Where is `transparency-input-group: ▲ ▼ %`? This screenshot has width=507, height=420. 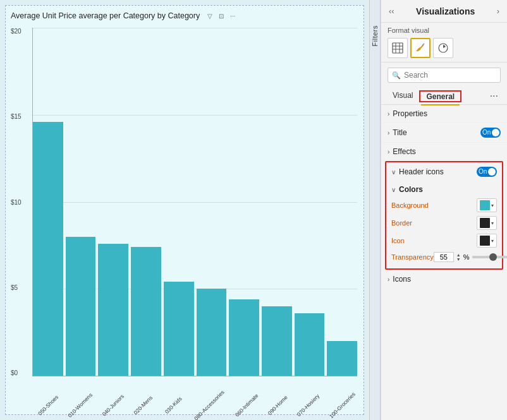 transparency-input-group: ▲ ▼ % is located at coordinates (470, 257).